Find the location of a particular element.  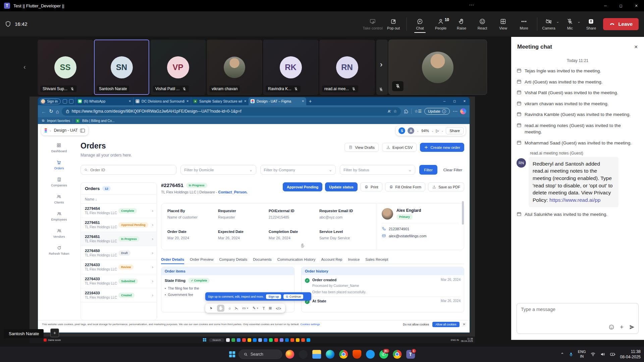

bills-bookmark-link: Bills | Billing and Co... is located at coordinates (99, 121).